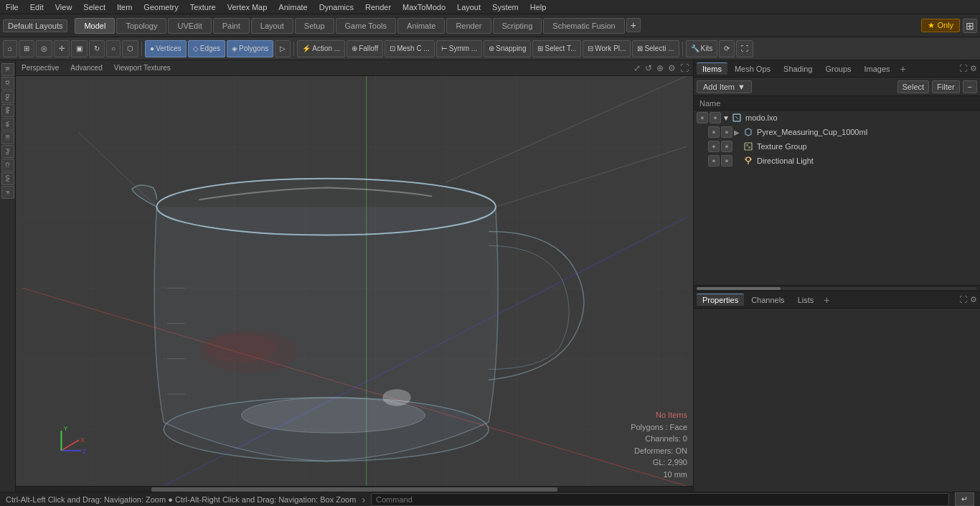 The image size is (980, 506). I want to click on sidebar-btn-d: D:, so click(8, 83).